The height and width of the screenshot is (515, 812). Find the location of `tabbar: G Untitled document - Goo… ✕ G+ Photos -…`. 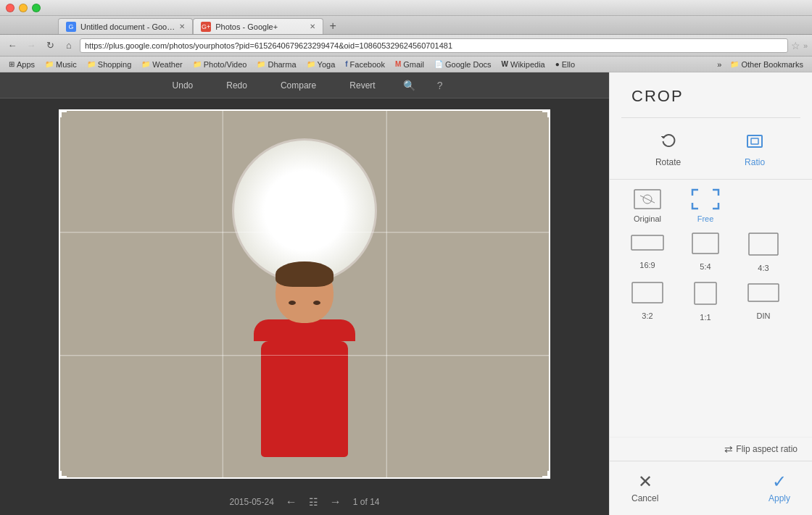

tabbar: G Untitled document - Goo… ✕ G+ Photos -… is located at coordinates (406, 25).